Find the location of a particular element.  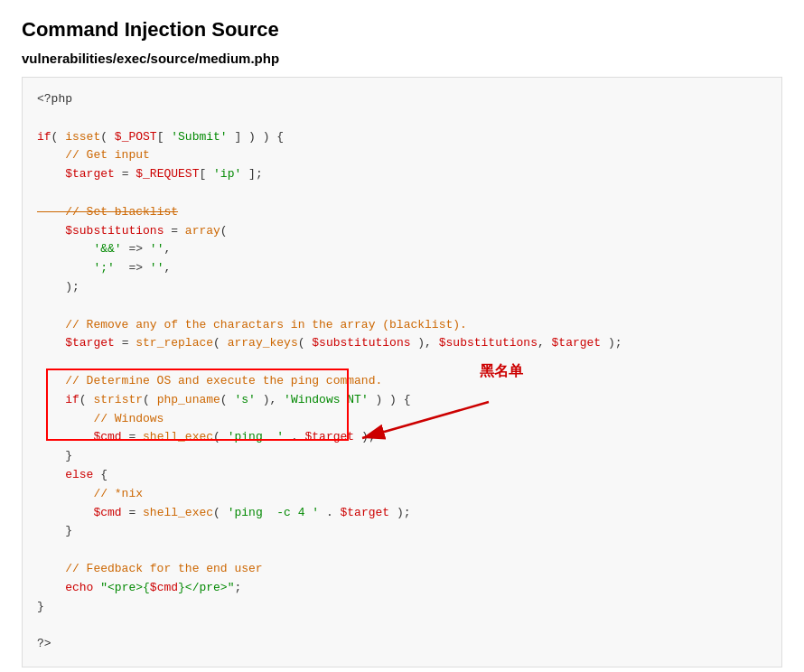

code-line: $substitutions = array( is located at coordinates (402, 231).